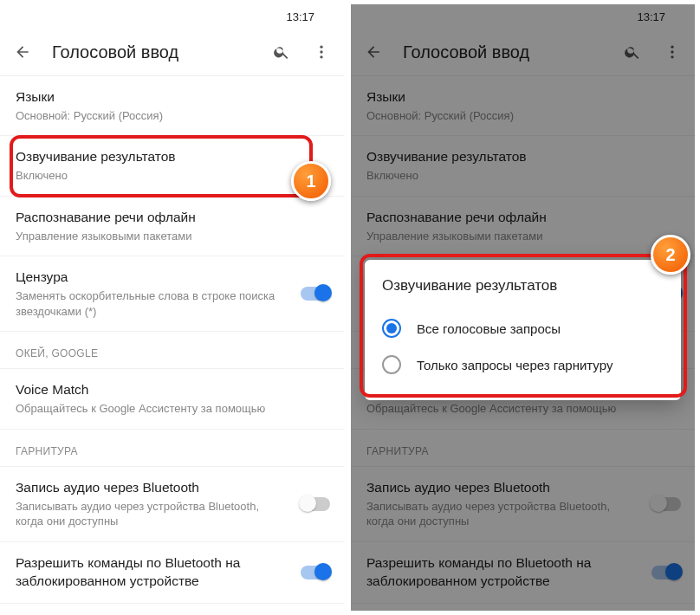 The image size is (700, 615). What do you see at coordinates (172, 277) in the screenshot?
I see `item-title: Цензура` at bounding box center [172, 277].